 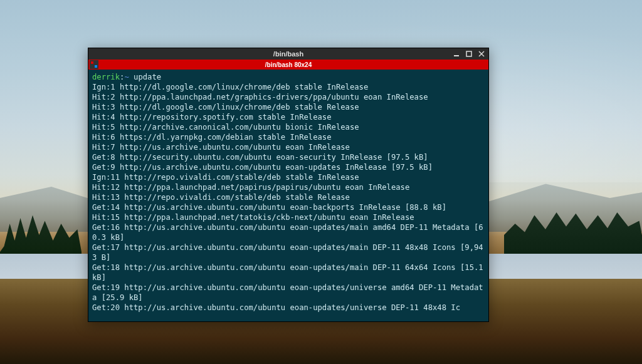 What do you see at coordinates (147, 77) in the screenshot?
I see `prompt-command: update` at bounding box center [147, 77].